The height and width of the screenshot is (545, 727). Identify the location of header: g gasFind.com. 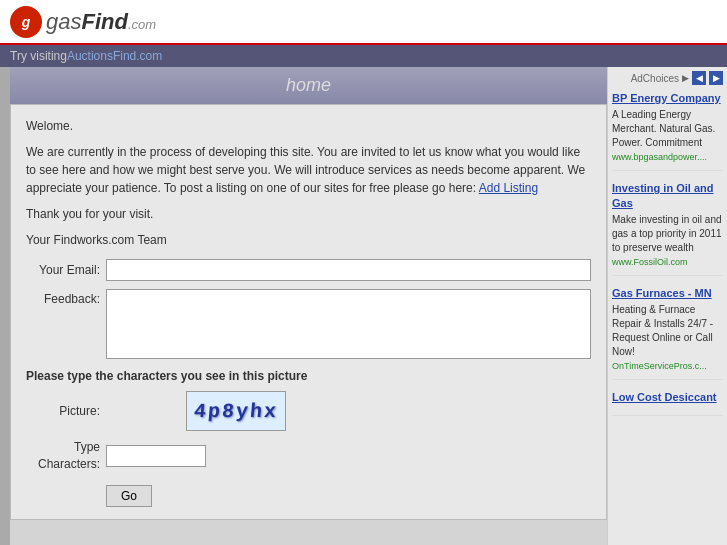
(364, 22).